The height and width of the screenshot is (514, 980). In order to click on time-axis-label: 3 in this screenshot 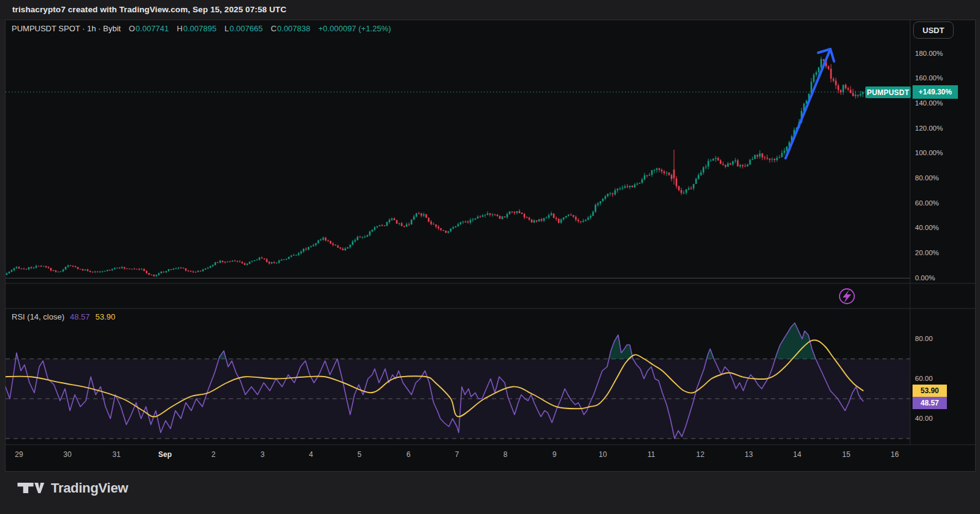, I will do `click(262, 455)`.